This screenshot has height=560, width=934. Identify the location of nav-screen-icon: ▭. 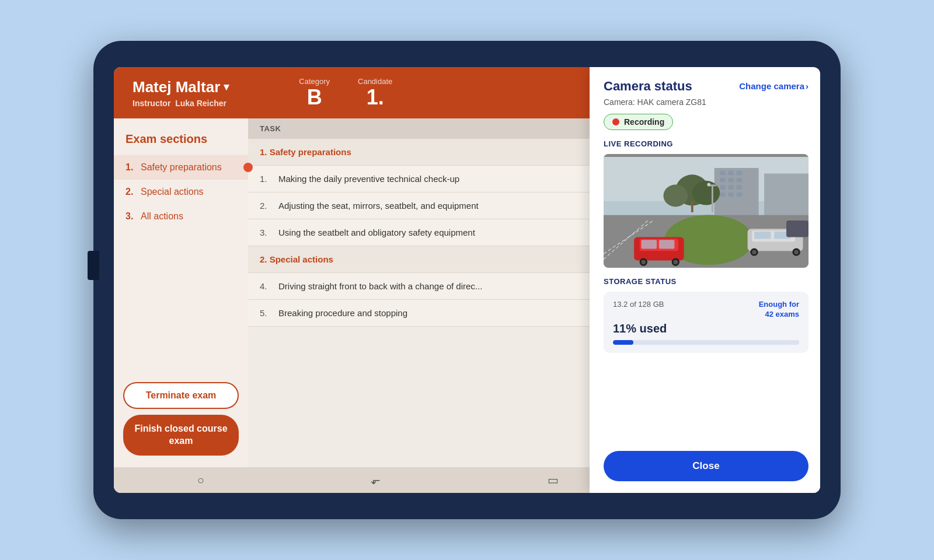
(553, 480).